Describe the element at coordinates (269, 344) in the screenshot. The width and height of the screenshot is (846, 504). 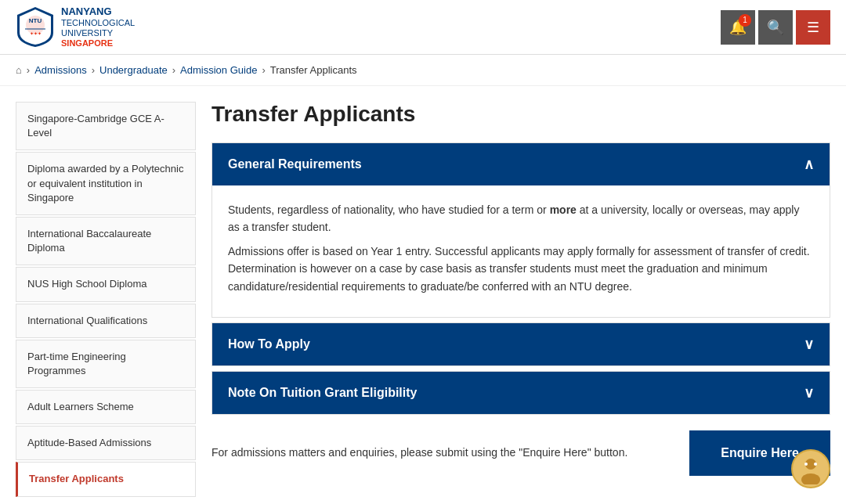
I see `accordion-apply-title: How To Apply` at that location.